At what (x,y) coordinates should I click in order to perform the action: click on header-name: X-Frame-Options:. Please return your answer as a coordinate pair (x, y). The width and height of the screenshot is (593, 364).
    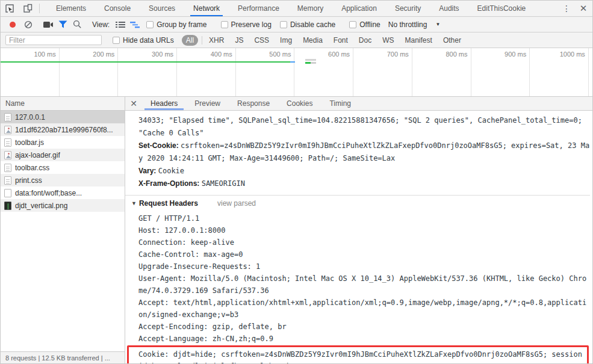
    Looking at the image, I should click on (170, 184).